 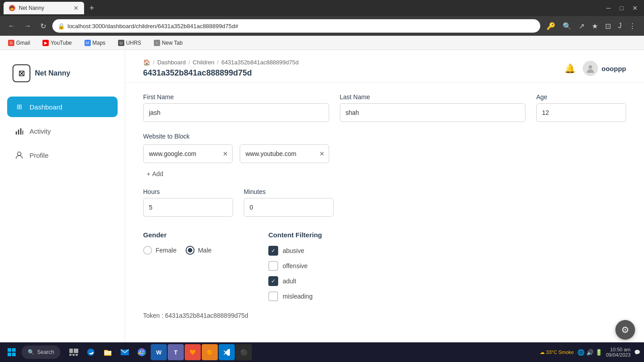 What do you see at coordinates (447, 296) in the screenshot?
I see `cf-option-misleading: misleading` at bounding box center [447, 296].